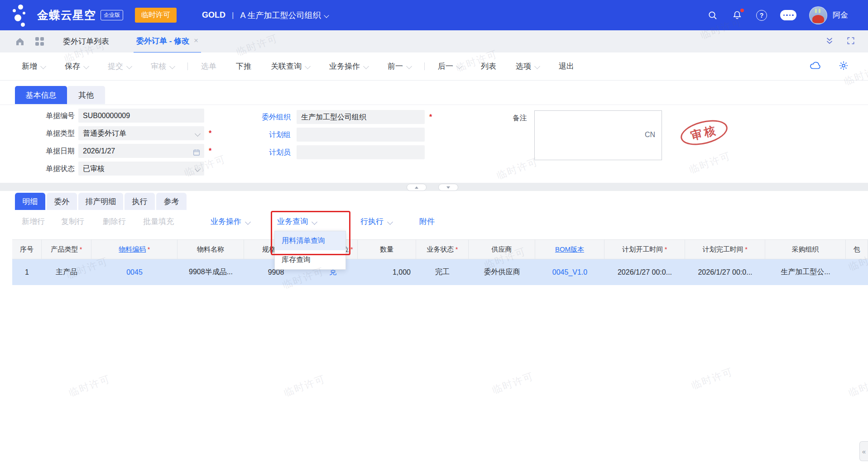 The image size is (868, 462). I want to click on form-tab-strip: 基本信息 其他, so click(434, 95).